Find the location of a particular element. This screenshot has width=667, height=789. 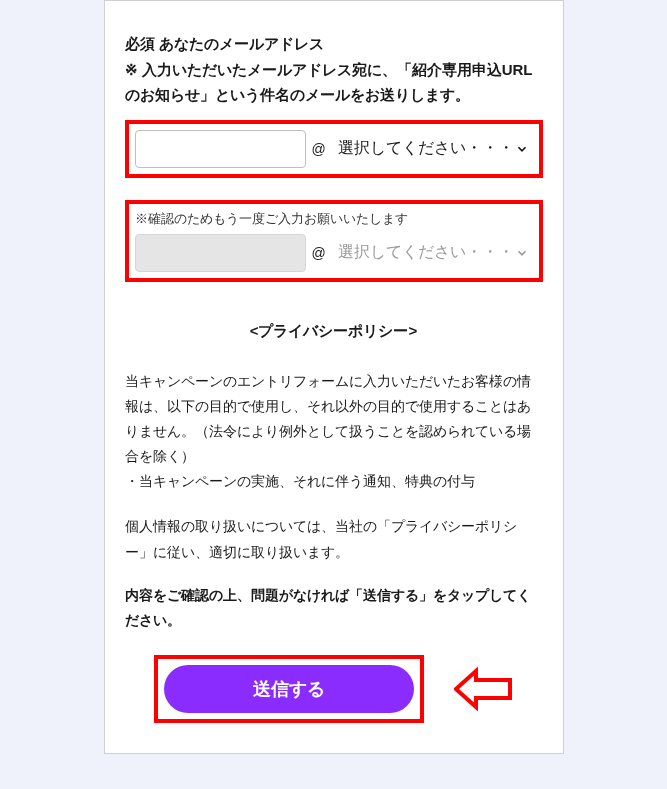

arrow-left-icon is located at coordinates (484, 689).